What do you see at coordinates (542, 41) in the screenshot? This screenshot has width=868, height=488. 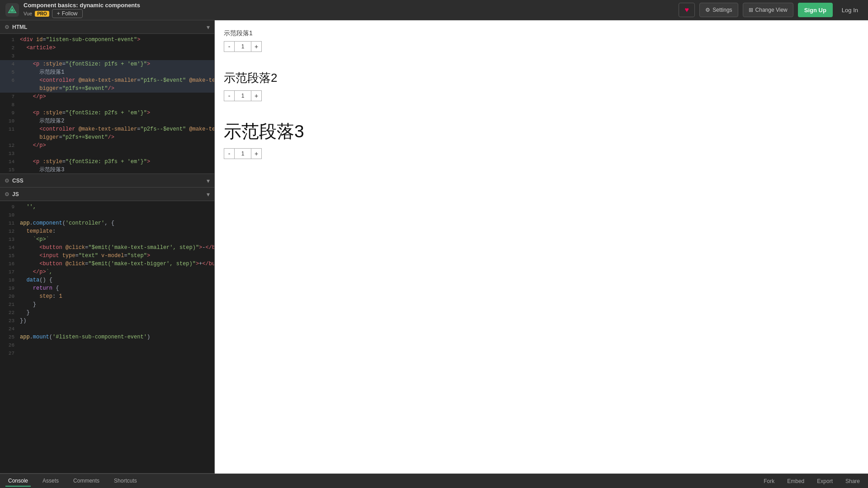 I see `preview-section-1: 示范段落1 - +` at bounding box center [542, 41].